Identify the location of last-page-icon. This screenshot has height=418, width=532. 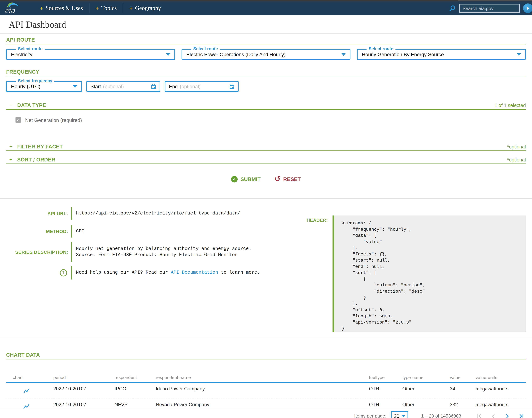
(521, 416).